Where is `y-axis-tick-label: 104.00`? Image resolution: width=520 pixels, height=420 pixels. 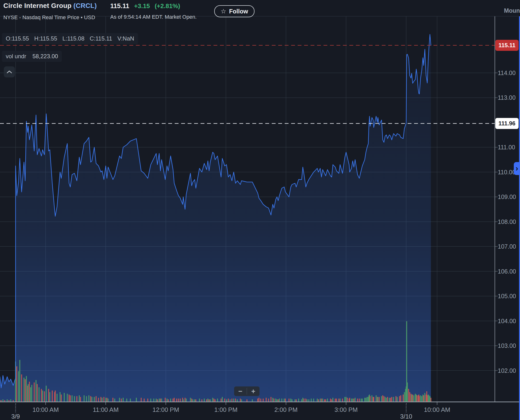 y-axis-tick-label: 104.00 is located at coordinates (507, 321).